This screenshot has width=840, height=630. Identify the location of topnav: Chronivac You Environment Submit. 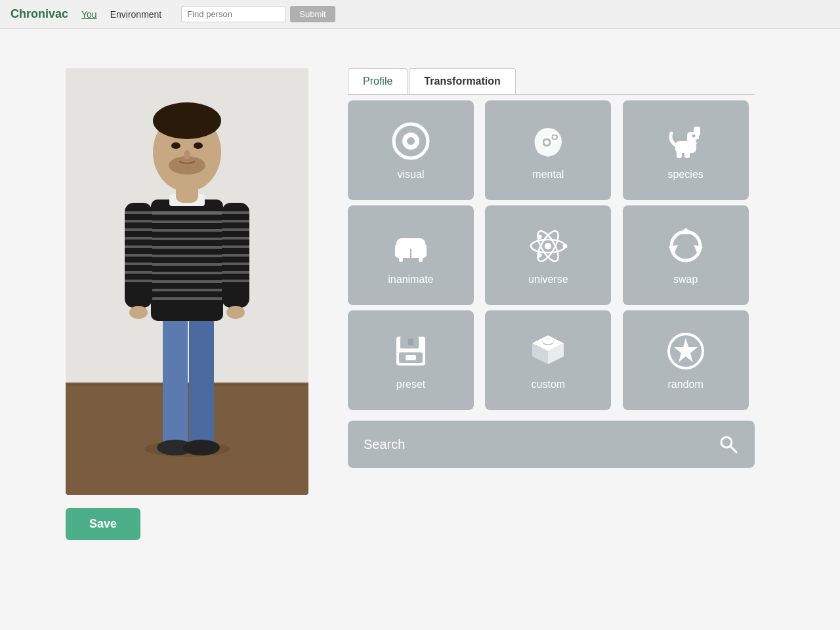
(420, 14).